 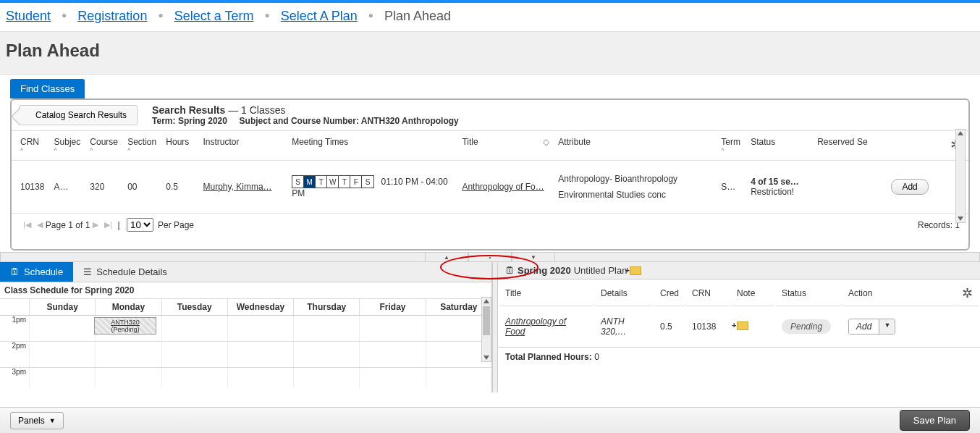 What do you see at coordinates (739, 327) in the screenshot?
I see `plan-pane: 🗓 Spring 2020Untitled Plan Title Details…` at bounding box center [739, 327].